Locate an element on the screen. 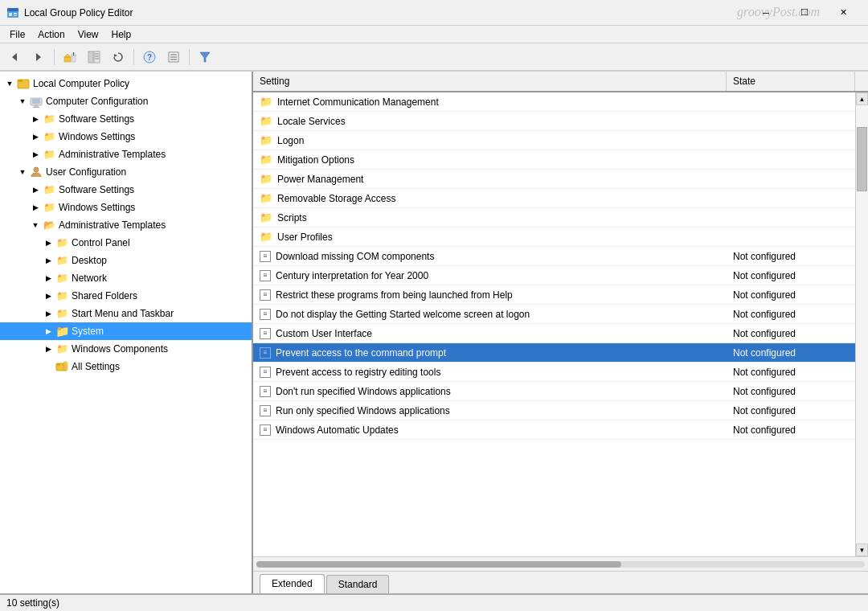 This screenshot has height=611, width=868. setting-label: User Profiles is located at coordinates (305, 237).